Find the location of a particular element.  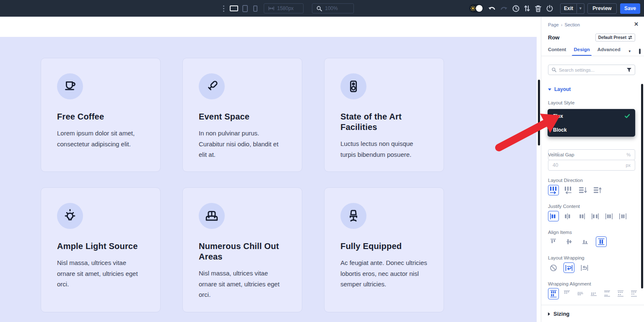

feature-card: Free Coffee Lorem ipsum dolor sit amet, … is located at coordinates (101, 115).